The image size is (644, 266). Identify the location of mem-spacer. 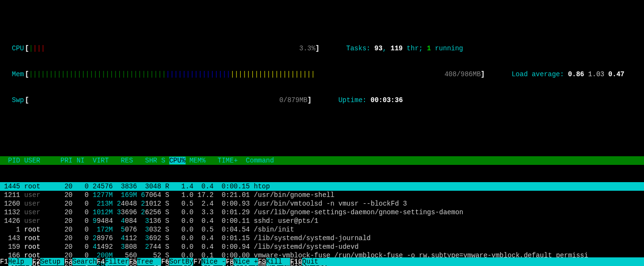
(380, 74).